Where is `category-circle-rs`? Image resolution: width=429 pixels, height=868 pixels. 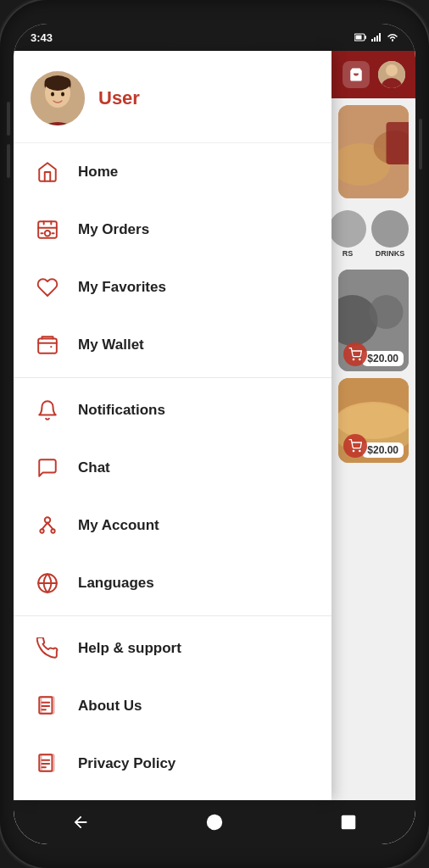
category-circle-rs is located at coordinates (349, 229).